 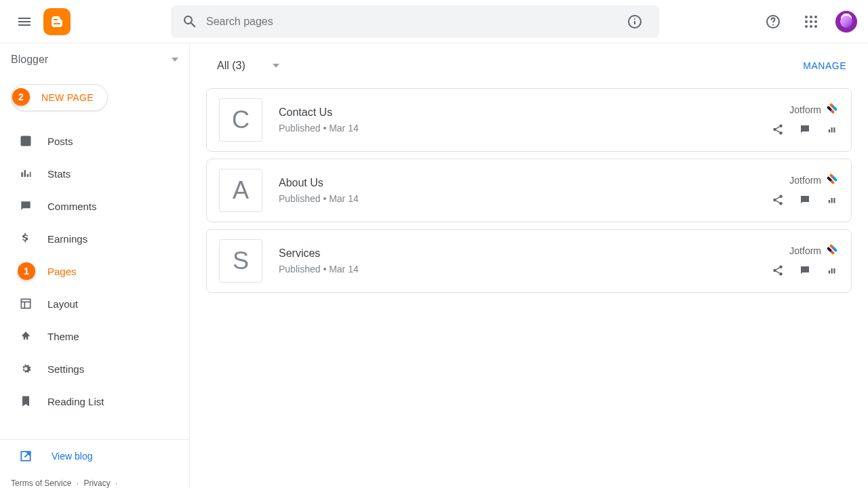 I want to click on sidebar-item-layout: Layout, so click(x=95, y=304).